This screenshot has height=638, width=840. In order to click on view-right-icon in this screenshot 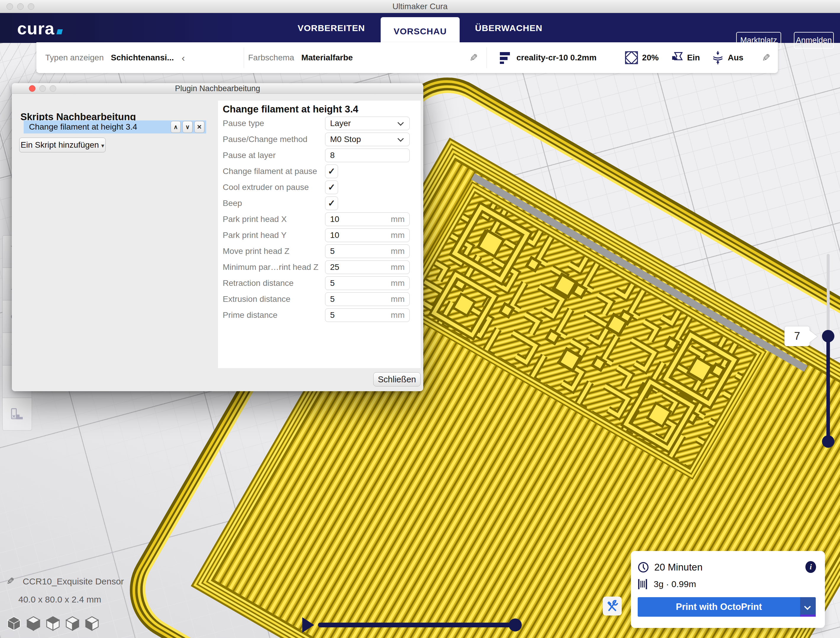, I will do `click(92, 623)`.